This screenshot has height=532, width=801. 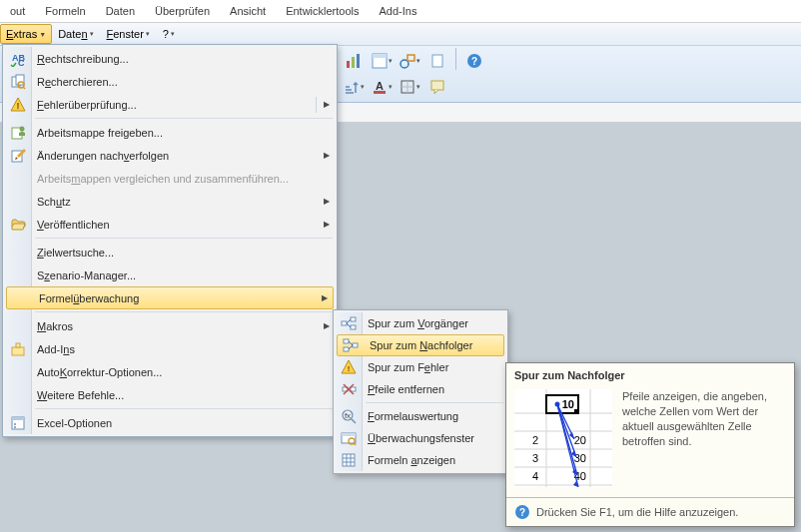 I want to click on pivot-icon: ▾, so click(x=382, y=61).